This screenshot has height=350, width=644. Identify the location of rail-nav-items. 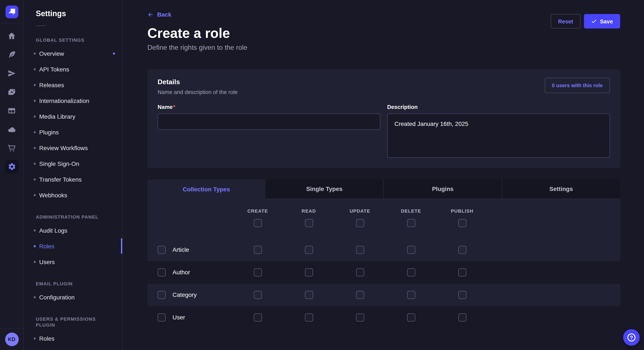
(12, 101).